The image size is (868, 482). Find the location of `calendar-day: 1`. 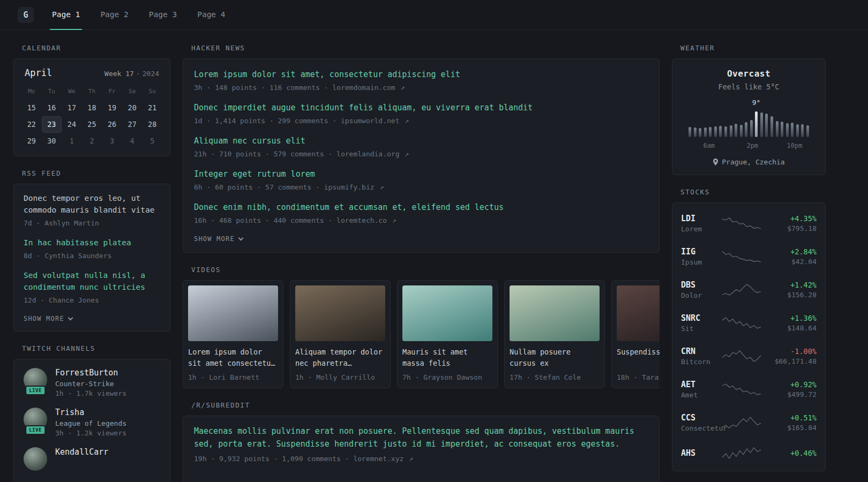

calendar-day: 1 is located at coordinates (72, 141).